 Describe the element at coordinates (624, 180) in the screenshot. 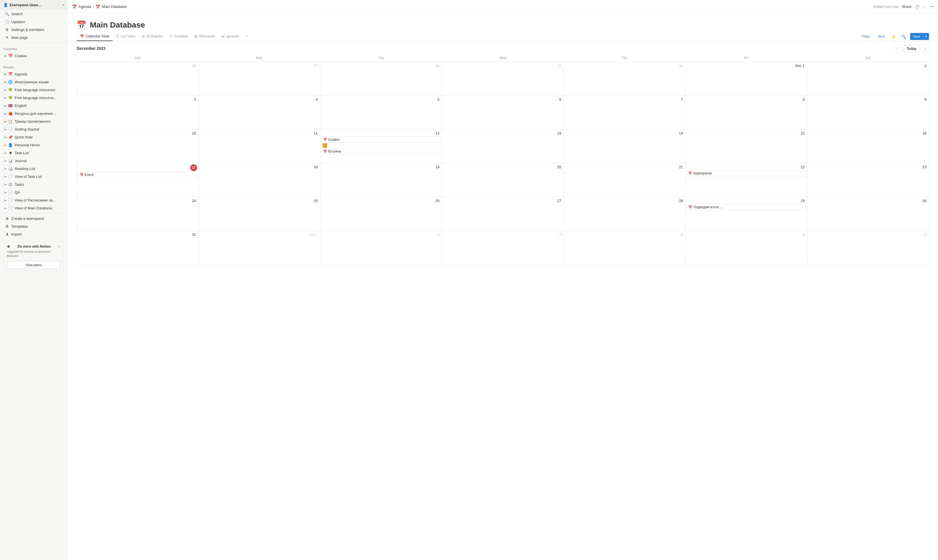

I see `calendar-day: 21` at that location.